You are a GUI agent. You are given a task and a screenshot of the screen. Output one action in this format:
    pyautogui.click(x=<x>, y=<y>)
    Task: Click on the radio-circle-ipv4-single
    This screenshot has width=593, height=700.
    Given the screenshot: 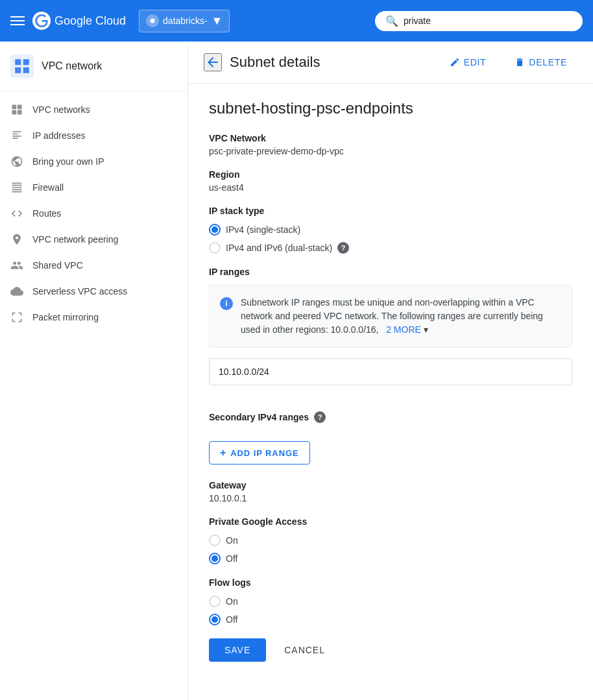 What is the action you would take?
    pyautogui.click(x=215, y=230)
    